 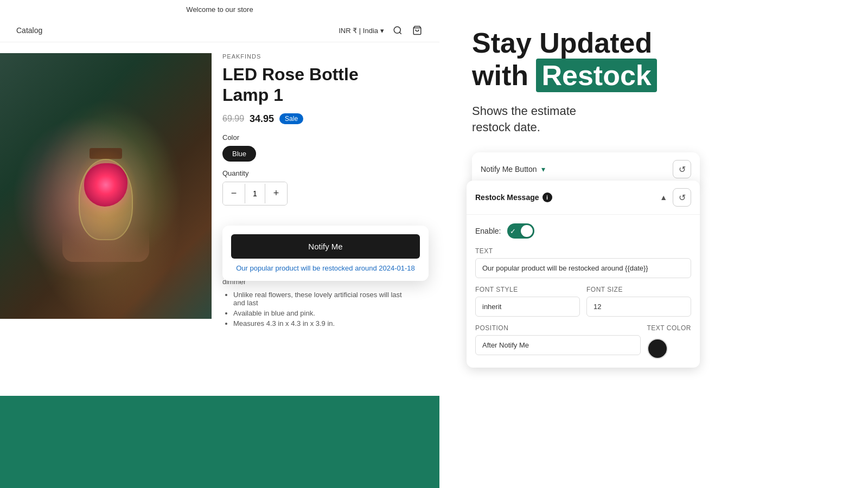 I want to click on sale-price: 34.95, so click(x=261, y=119).